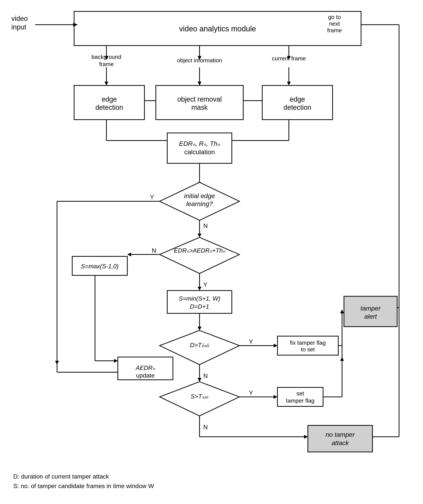  What do you see at coordinates (289, 58) in the screenshot?
I see `svg-text: current frame` at bounding box center [289, 58].